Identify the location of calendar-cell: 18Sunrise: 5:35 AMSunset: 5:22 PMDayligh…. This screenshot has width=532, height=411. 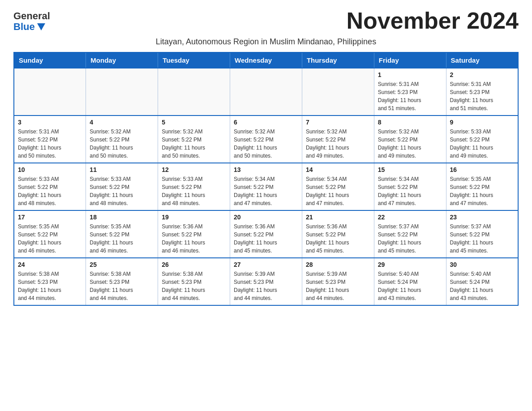
(122, 234).